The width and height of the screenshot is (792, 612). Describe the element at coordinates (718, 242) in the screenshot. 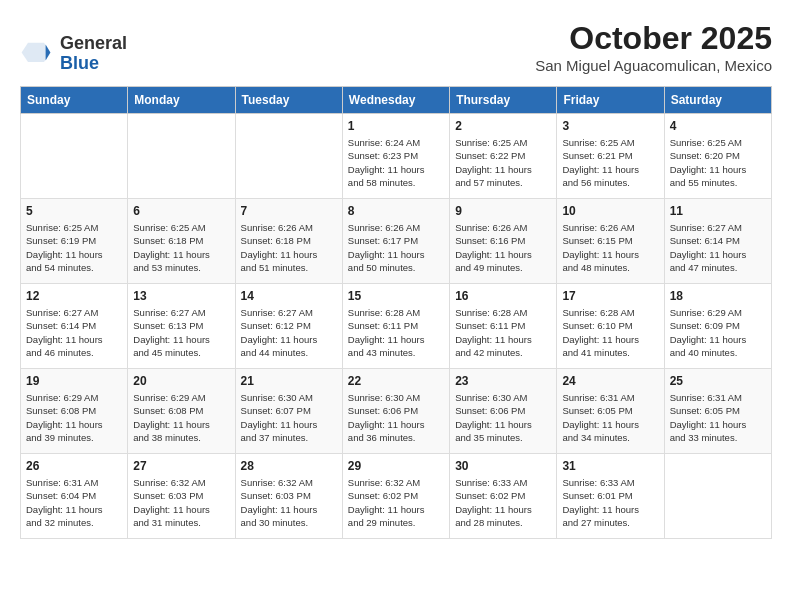

I see `calendar-cell: 11Sunrise: 6:27 AMSunset: 6:14 PMDayligh…` at that location.